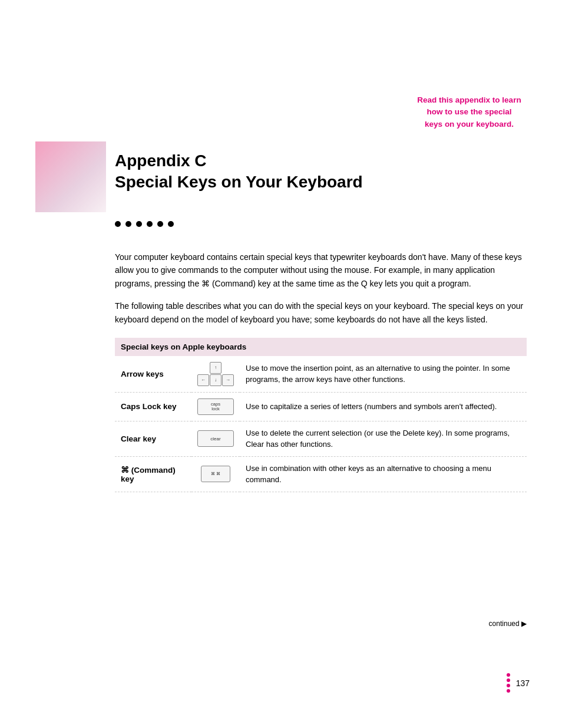 The width and height of the screenshot is (562, 728). I want to click on arrow-key-icon-cell: ↑ ← ↓ →, so click(216, 374).